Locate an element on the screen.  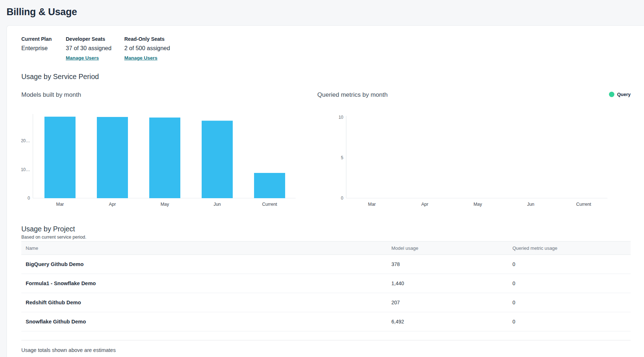
manage-users-link-readonly: Manage Users is located at coordinates (141, 58).